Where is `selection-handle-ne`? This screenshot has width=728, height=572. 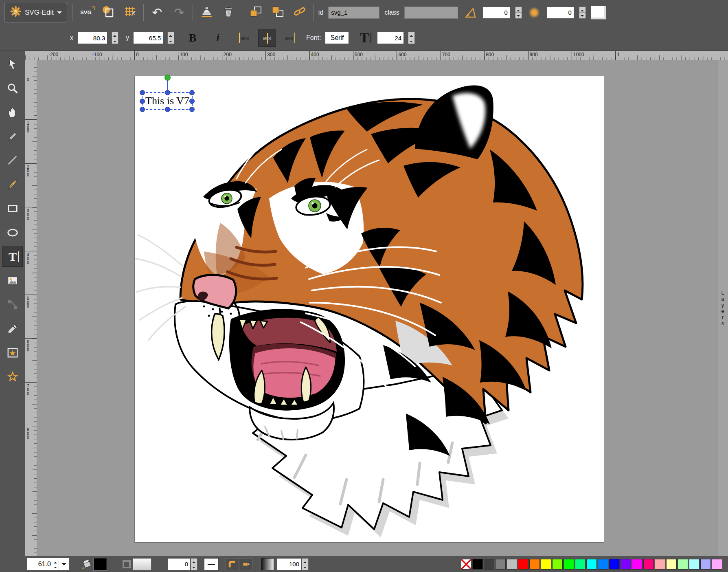
selection-handle-ne is located at coordinates (192, 93).